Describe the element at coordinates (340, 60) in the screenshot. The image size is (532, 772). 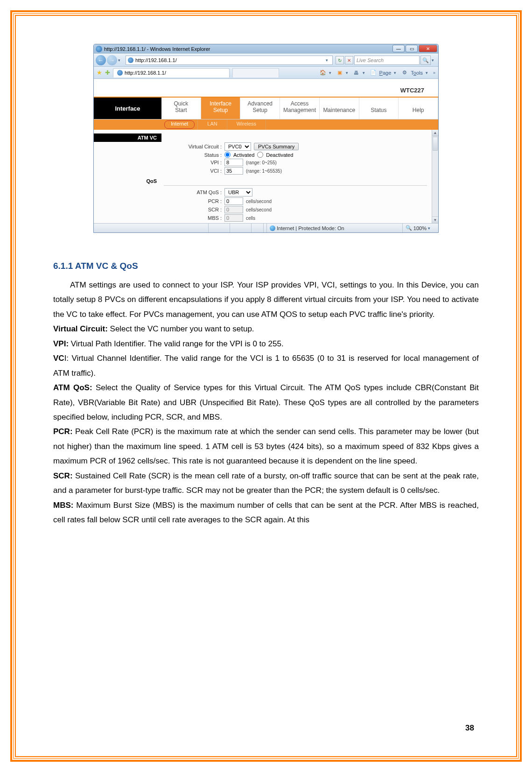
I see `refresh-button: ↻` at that location.